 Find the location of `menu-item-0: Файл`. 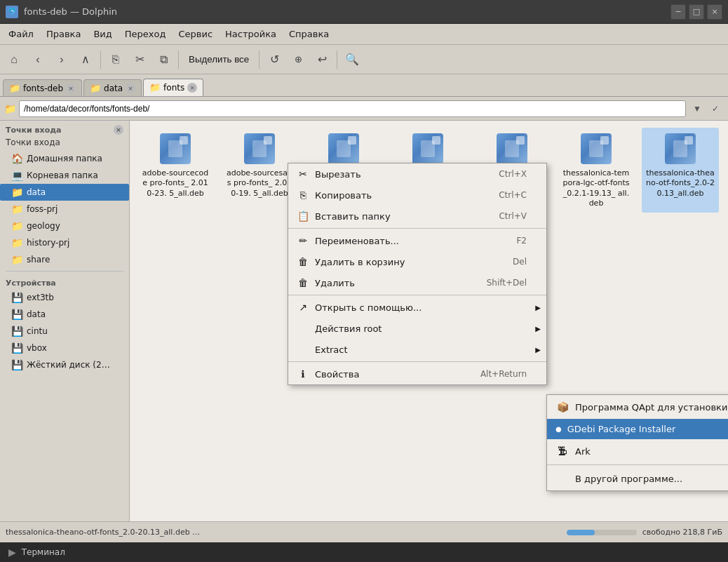

menu-item-0: Файл is located at coordinates (21, 34).